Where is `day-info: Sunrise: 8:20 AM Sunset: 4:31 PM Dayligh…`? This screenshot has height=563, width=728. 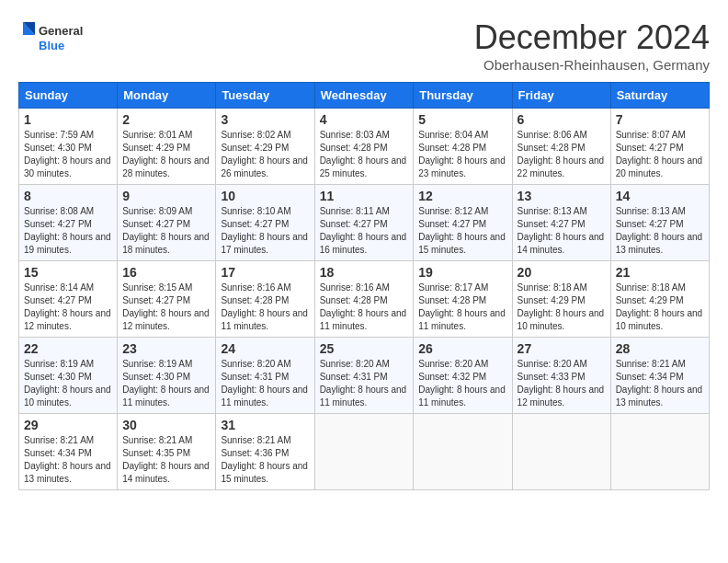 day-info: Sunrise: 8:20 AM Sunset: 4:31 PM Dayligh… is located at coordinates (364, 384).